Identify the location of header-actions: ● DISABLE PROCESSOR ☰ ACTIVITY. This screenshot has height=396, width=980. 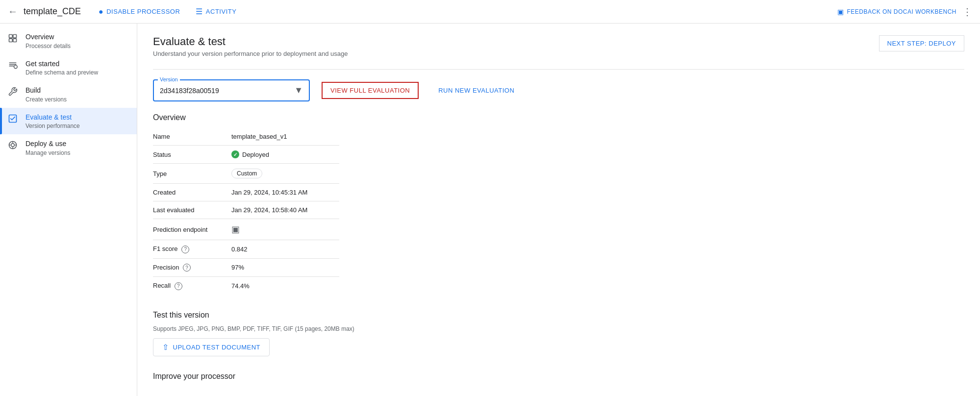
(168, 12).